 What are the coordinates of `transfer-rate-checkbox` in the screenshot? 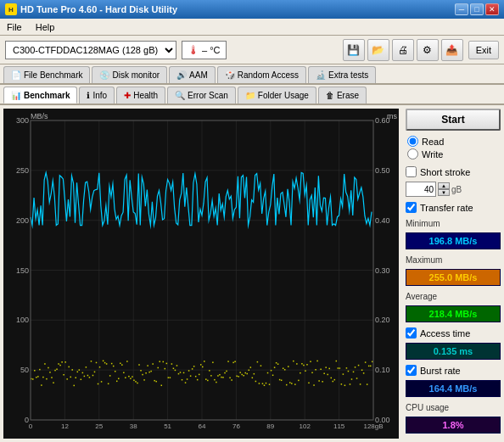 It's located at (411, 207).